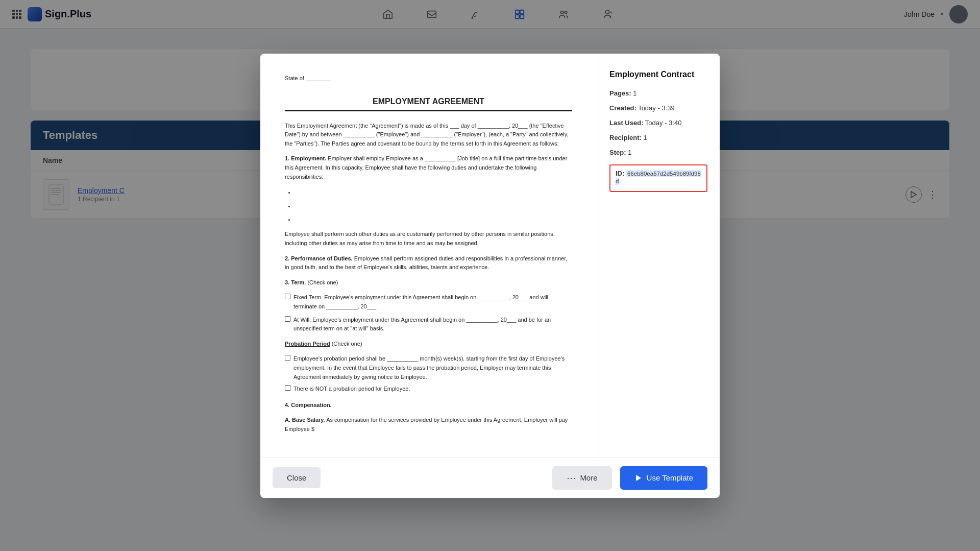  I want to click on probation-line: Employee's probation period shall be ___…, so click(429, 368).